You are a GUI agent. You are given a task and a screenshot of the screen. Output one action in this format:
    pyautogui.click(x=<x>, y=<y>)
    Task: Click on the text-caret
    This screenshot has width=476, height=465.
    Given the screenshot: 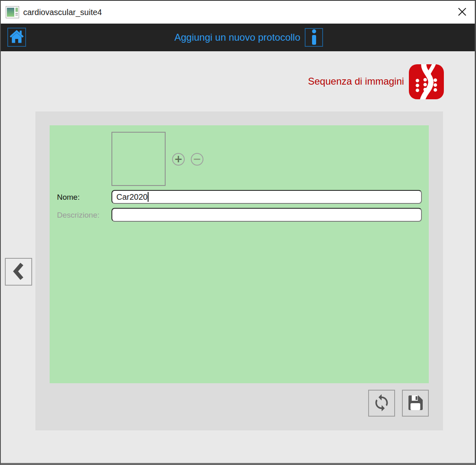 What is the action you would take?
    pyautogui.click(x=148, y=197)
    